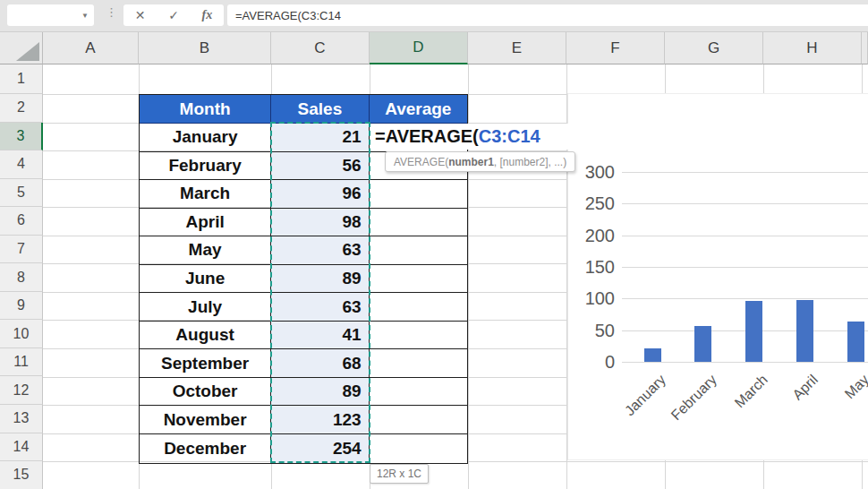  Describe the element at coordinates (703, 344) in the screenshot. I see `chart-bar-february` at that location.